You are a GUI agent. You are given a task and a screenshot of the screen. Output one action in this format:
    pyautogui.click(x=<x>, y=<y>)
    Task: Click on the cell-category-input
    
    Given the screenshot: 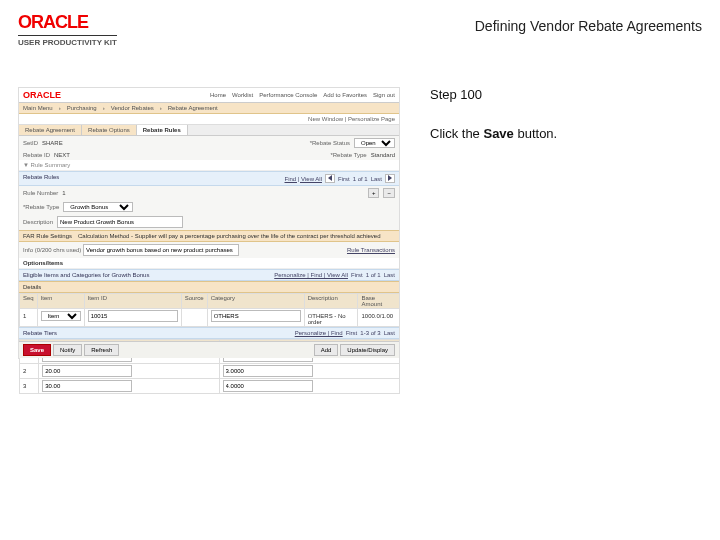 What is the action you would take?
    pyautogui.click(x=256, y=316)
    